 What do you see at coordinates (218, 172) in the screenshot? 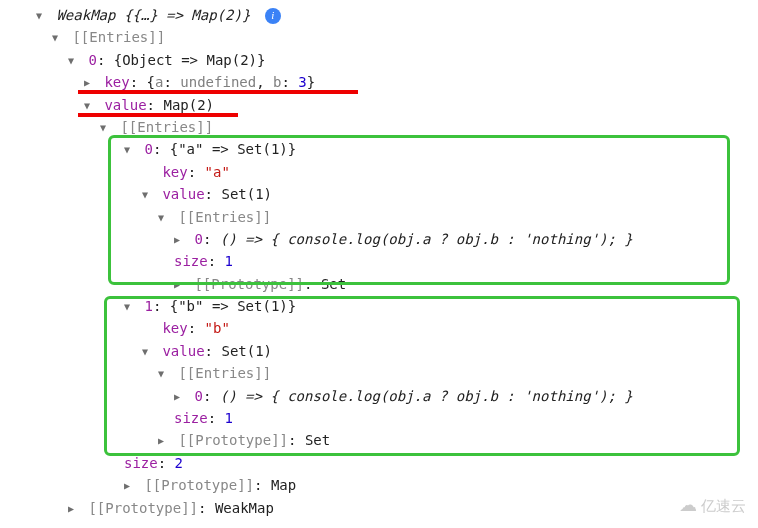
I see `key-value: "a"` at bounding box center [218, 172].